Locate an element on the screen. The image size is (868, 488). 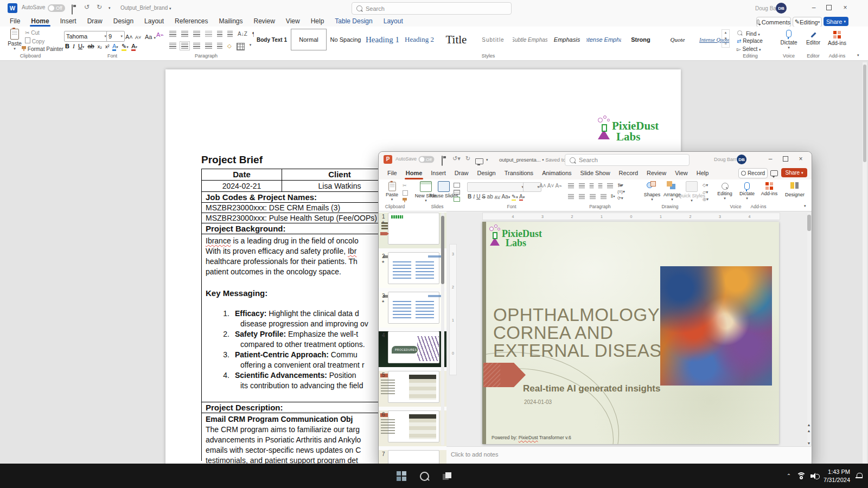
ppt-record-button: Record is located at coordinates (753, 174).